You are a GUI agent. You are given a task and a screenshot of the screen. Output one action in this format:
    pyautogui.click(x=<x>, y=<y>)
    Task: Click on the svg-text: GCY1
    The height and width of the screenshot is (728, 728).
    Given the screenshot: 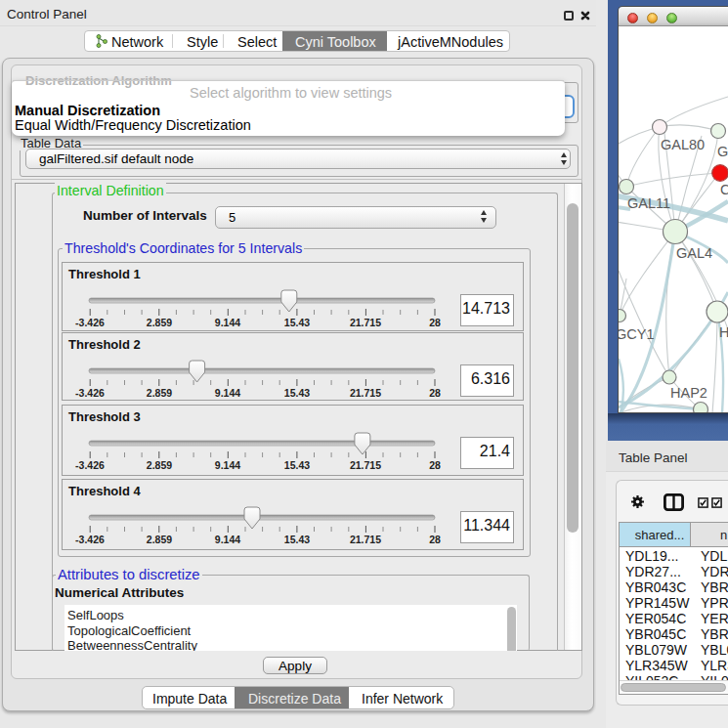 What is the action you would take?
    pyautogui.click(x=637, y=334)
    